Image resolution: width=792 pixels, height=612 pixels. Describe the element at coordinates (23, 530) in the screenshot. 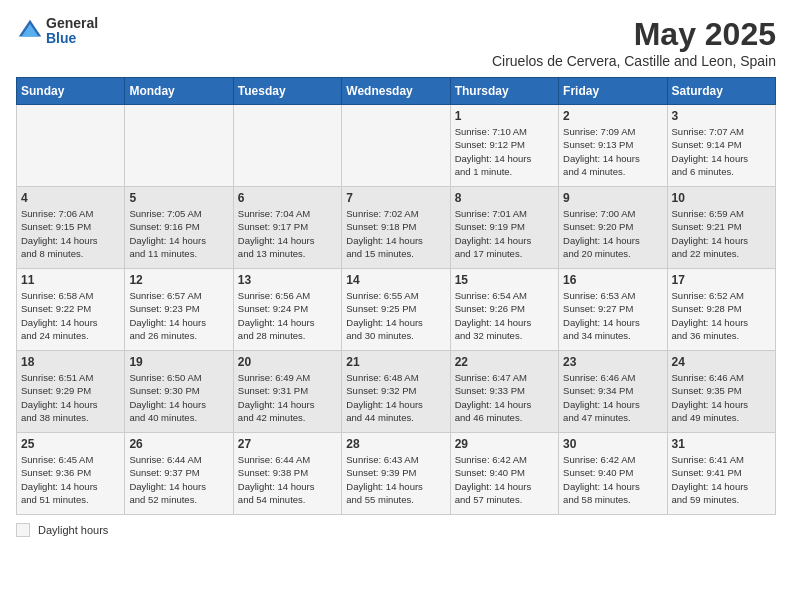

I see `legend-box` at that location.